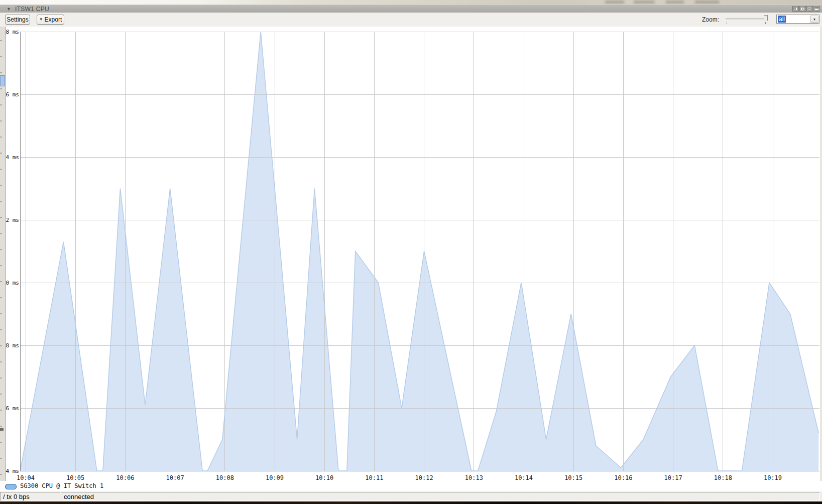 This screenshot has height=504, width=822. What do you see at coordinates (13, 471) in the screenshot?
I see `y-tick-label: 4 ms` at bounding box center [13, 471].